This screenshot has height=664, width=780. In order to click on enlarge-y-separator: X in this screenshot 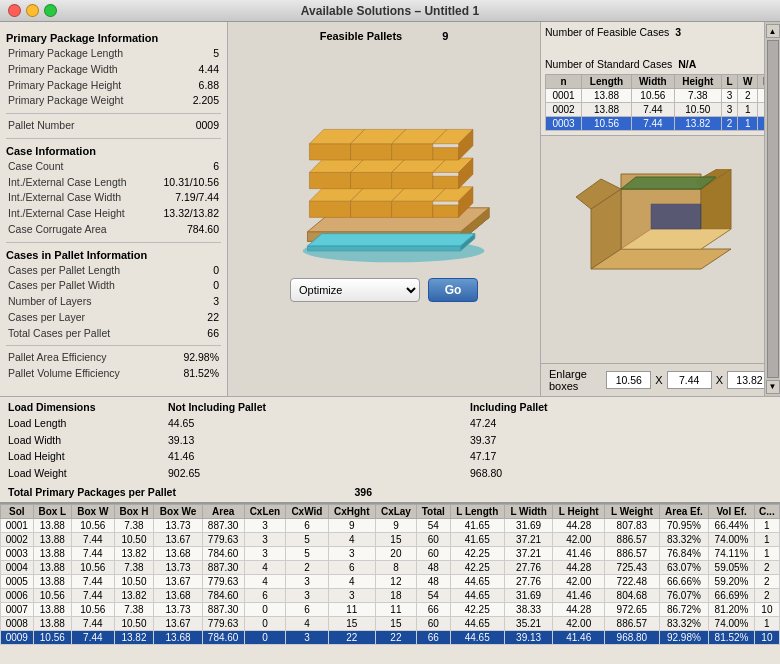, I will do `click(720, 380)`.